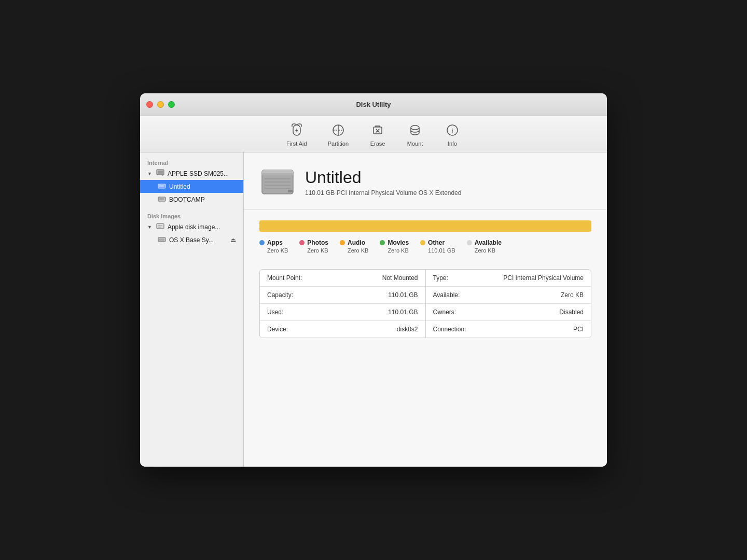 The image size is (747, 560). Describe the element at coordinates (425, 278) in the screenshot. I see `info-row-0: Mount Point:Not MountedType:PCI Internal…` at that location.